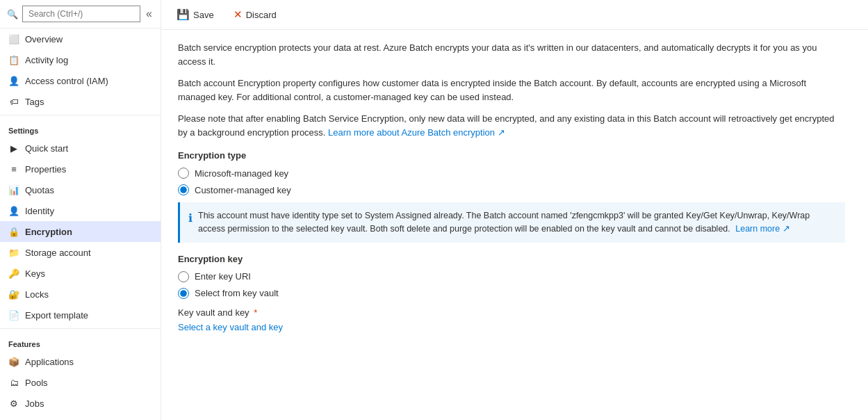 This screenshot has height=420, width=868. I want to click on key-vault-label: Key vault and key, so click(214, 313).